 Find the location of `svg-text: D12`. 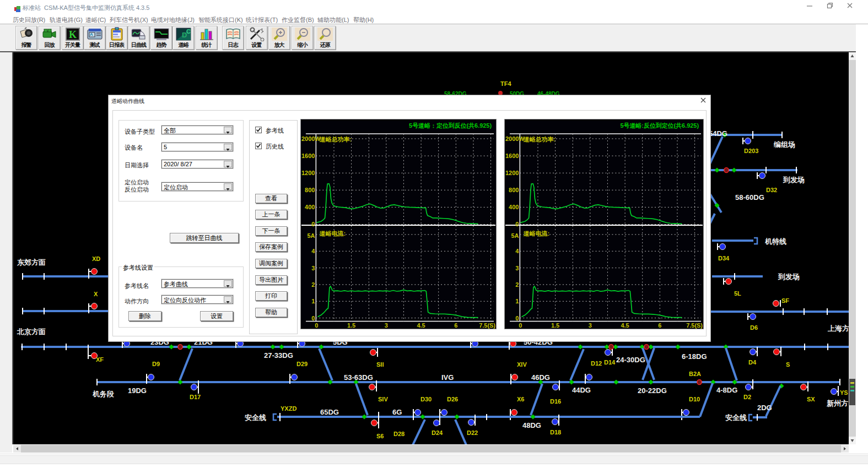

svg-text: D12 is located at coordinates (596, 363).